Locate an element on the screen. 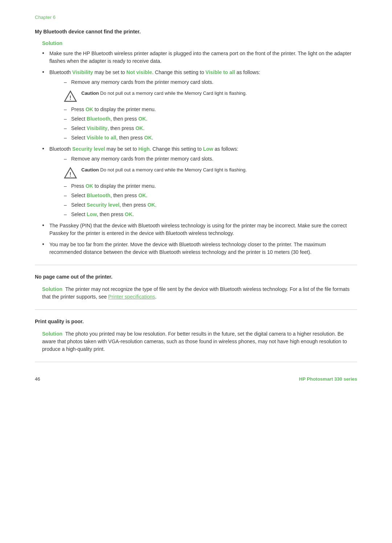 This screenshot has height=543, width=392. printer-specs-link: Printer specifications is located at coordinates (131, 297).